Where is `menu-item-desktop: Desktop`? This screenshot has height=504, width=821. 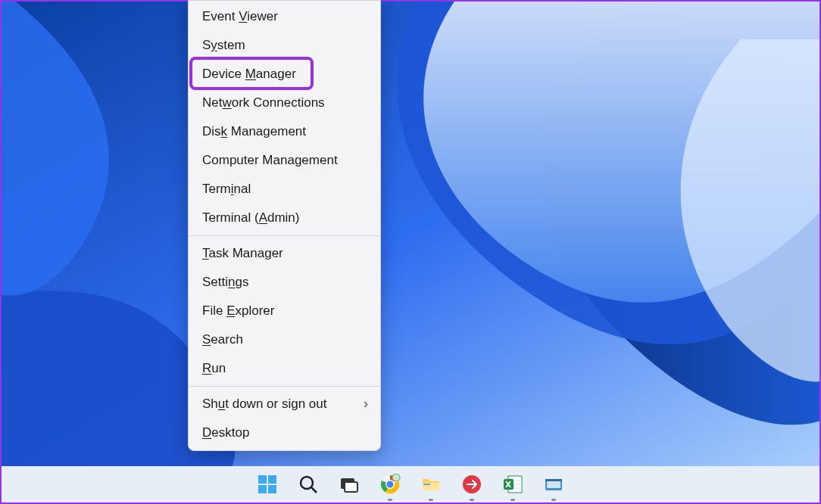 menu-item-desktop: Desktop is located at coordinates (285, 433).